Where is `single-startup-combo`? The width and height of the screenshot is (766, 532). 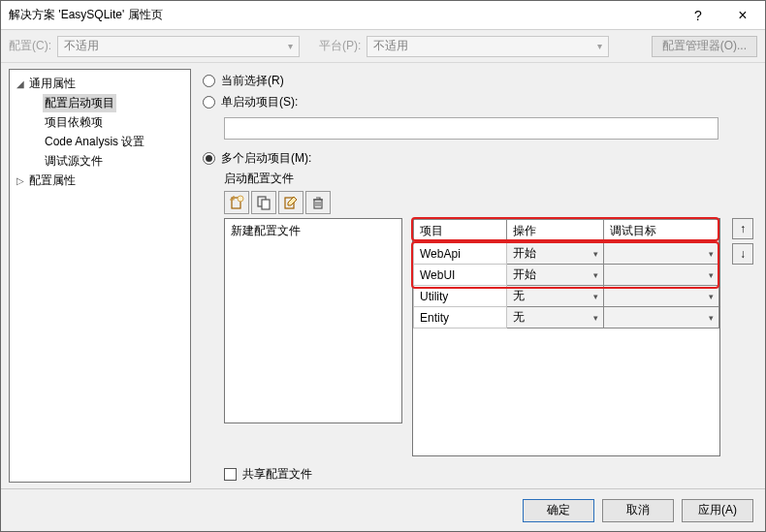
single-startup-combo is located at coordinates (471, 129).